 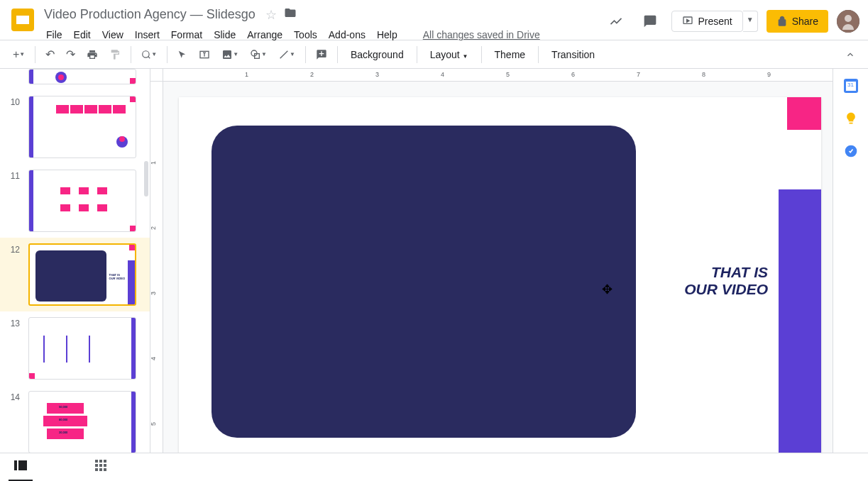 I want to click on thumbnail-14: 50,000 80,000 20,000, so click(x=82, y=422).